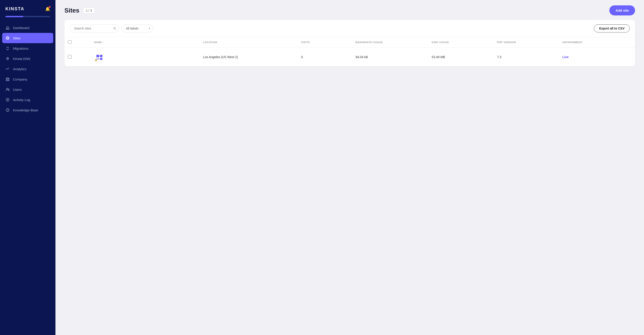  Describe the element at coordinates (138, 28) in the screenshot. I see `labels-select-wrap: All labelsProductionStagingDevelopment ▾` at that location.